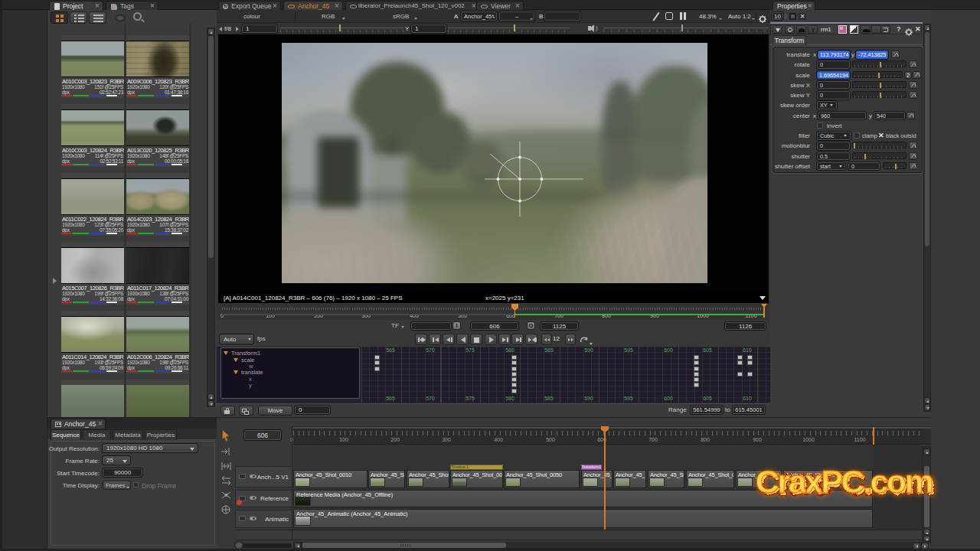 This screenshot has width=980, height=551. I want to click on svg-text: CraxPC.com, so click(844, 481).